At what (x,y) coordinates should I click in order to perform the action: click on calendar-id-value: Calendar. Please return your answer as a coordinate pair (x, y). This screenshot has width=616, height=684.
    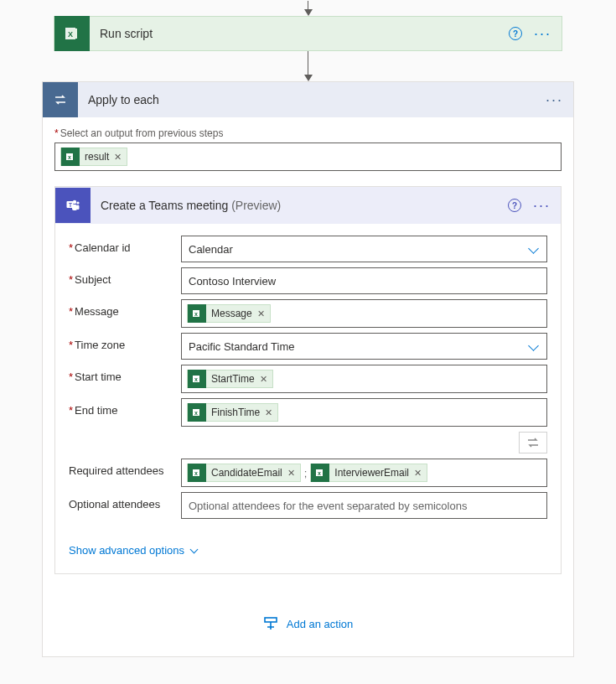
    Looking at the image, I should click on (211, 250).